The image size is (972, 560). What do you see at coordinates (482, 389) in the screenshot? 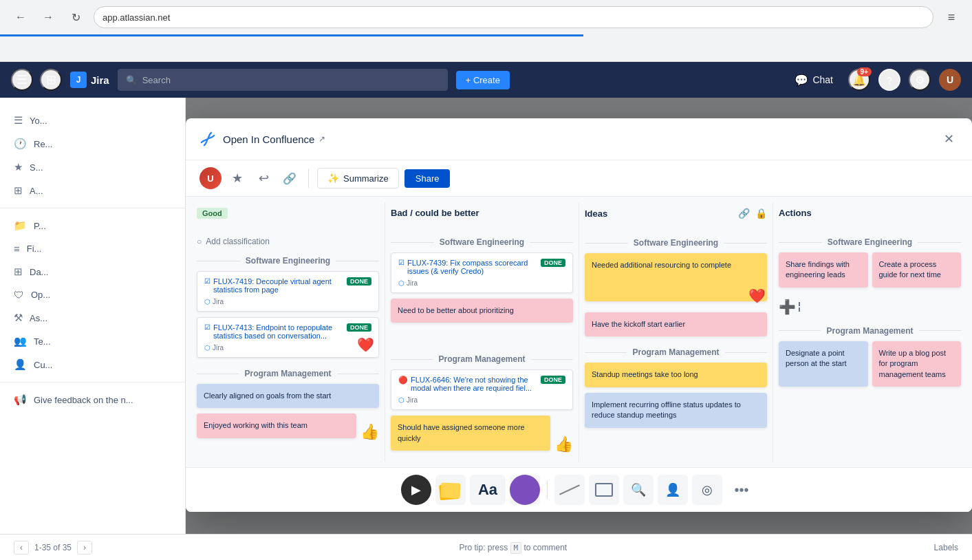
I see `jira-card-6646: 🔴 FLUX-6646: We're not showing the modal…` at bounding box center [482, 389].